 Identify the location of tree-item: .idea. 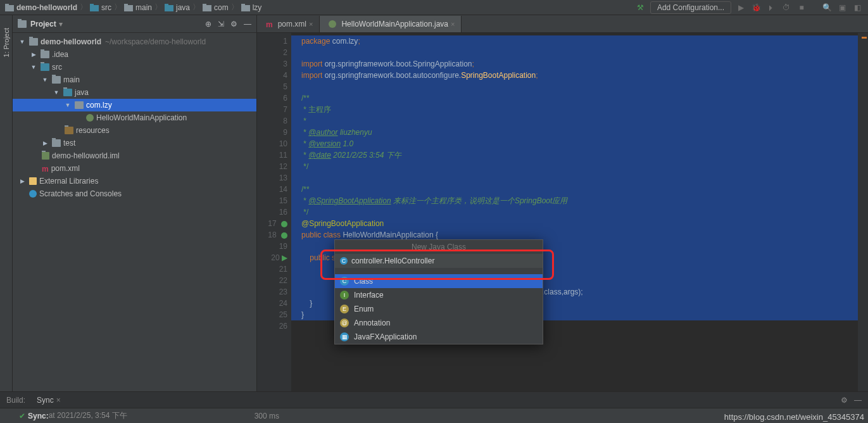
(60, 54).